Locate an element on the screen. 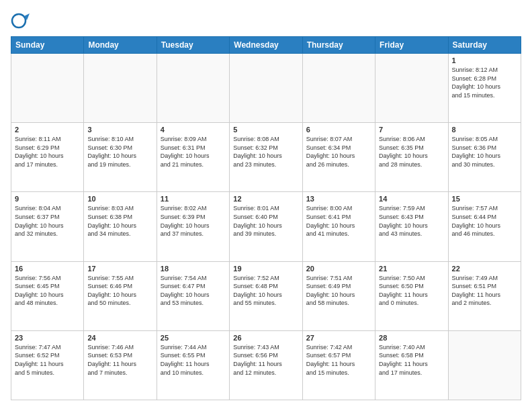  calendar-day-cell: 10Sunrise: 8:03 AM Sunset: 6:38 PM Dayli… is located at coordinates (120, 227).